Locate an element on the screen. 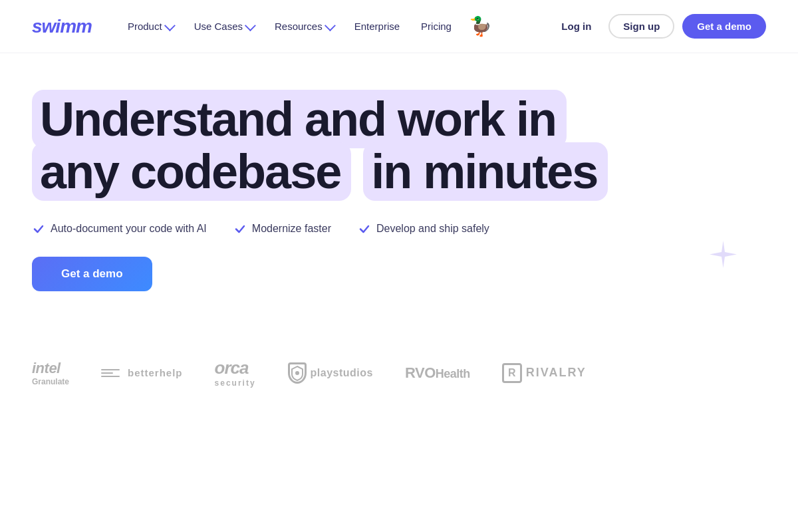 The width and height of the screenshot is (798, 532). logo-rvohealth: RVOHealth is located at coordinates (438, 373).